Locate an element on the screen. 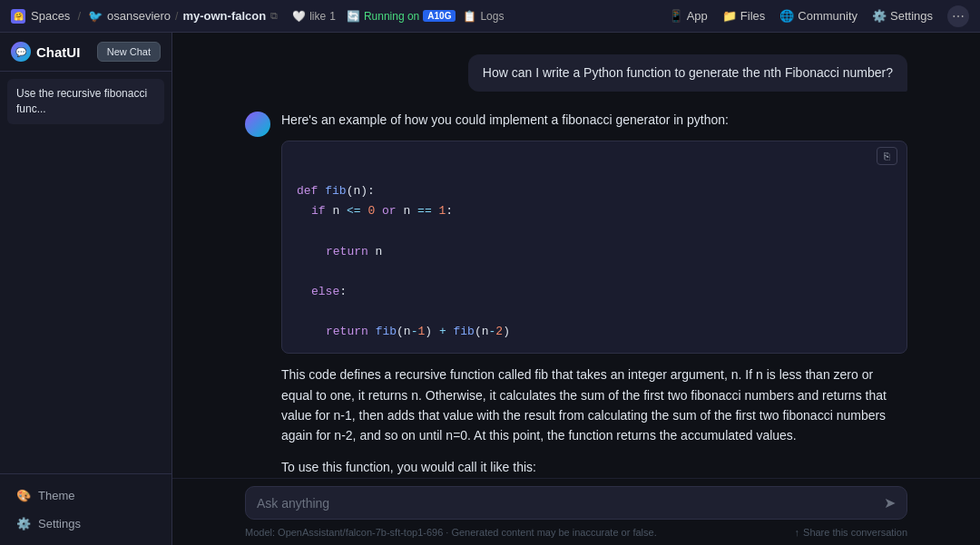 The width and height of the screenshot is (980, 545). app-label: App is located at coordinates (697, 16).